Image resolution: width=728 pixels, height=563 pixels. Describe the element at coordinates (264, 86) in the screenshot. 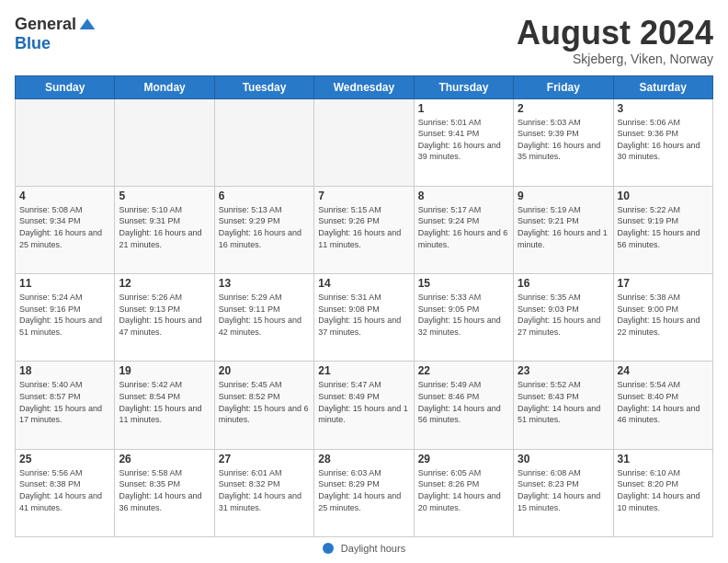

I see `day-header-tuesday: Tuesday` at that location.